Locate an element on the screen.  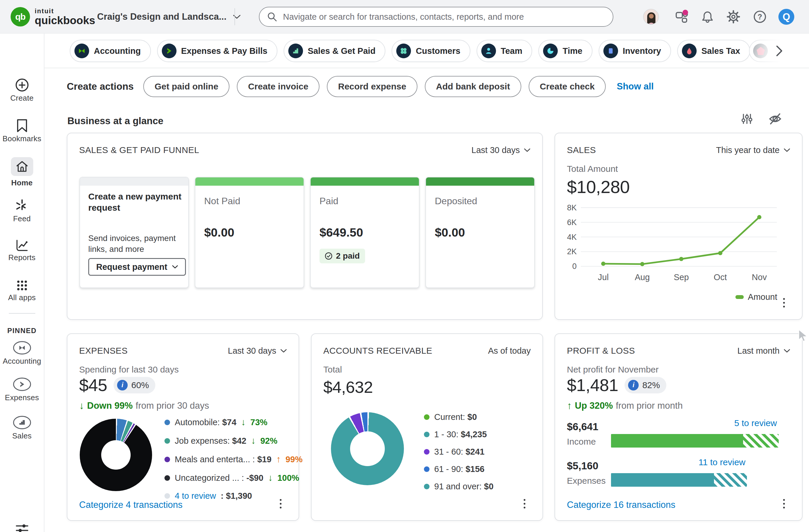
chart-legend: Amount is located at coordinates (757, 297).